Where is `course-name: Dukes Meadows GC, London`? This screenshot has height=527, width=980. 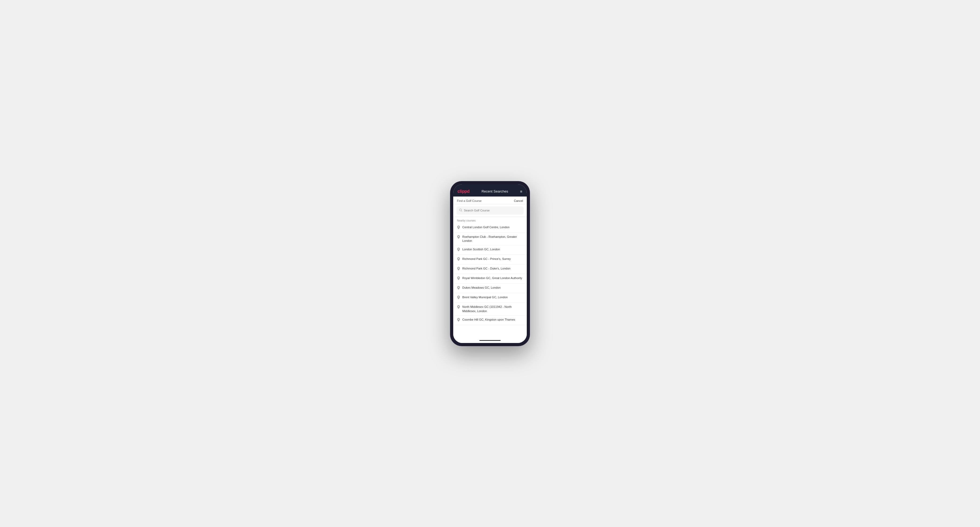 course-name: Dukes Meadows GC, London is located at coordinates (482, 287).